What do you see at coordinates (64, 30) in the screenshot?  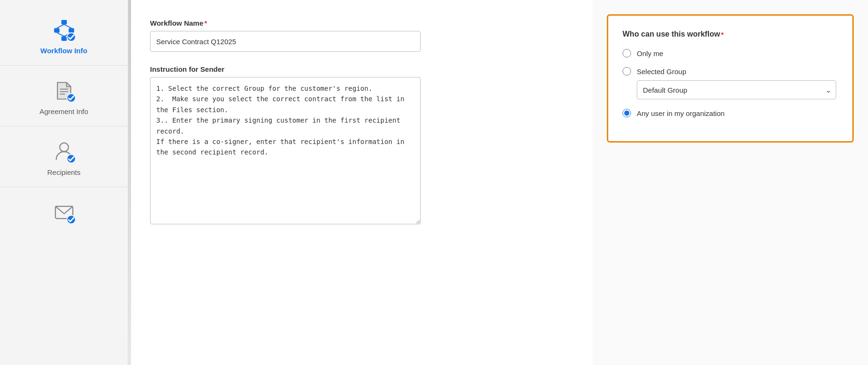 I see `workflow-info-icon-wrap` at bounding box center [64, 30].